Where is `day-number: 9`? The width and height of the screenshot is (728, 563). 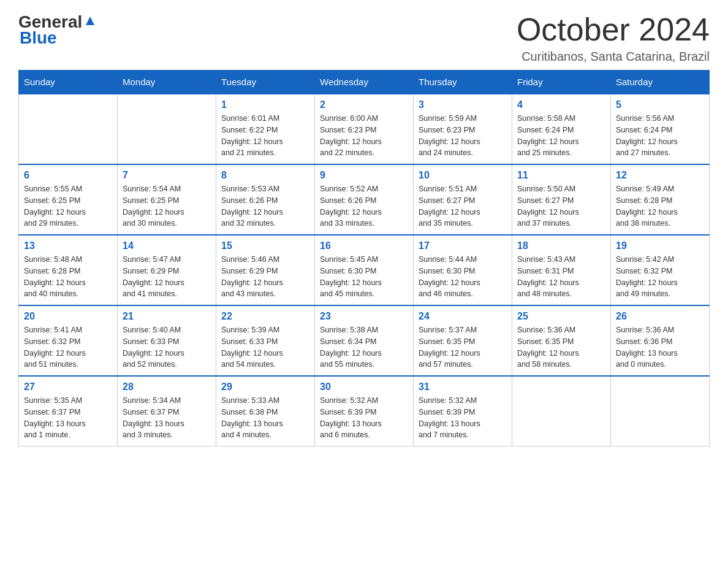
day-number: 9 is located at coordinates (364, 175).